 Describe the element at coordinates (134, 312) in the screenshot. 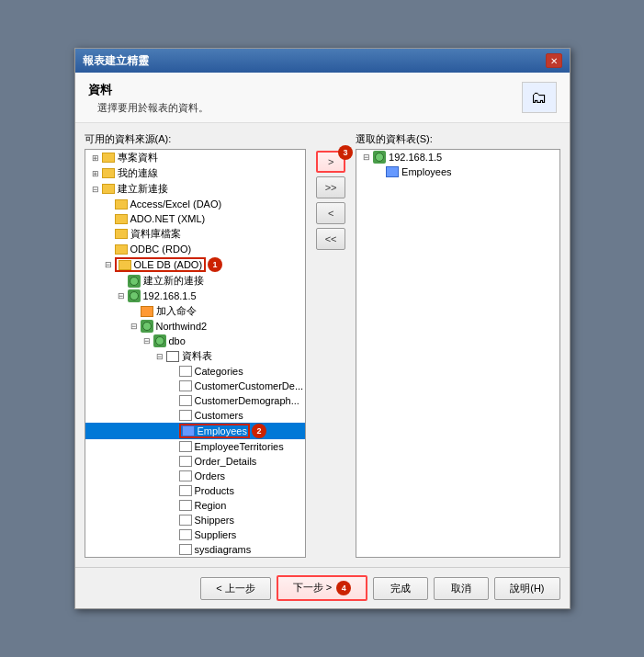

I see `expand-icon-t11` at that location.